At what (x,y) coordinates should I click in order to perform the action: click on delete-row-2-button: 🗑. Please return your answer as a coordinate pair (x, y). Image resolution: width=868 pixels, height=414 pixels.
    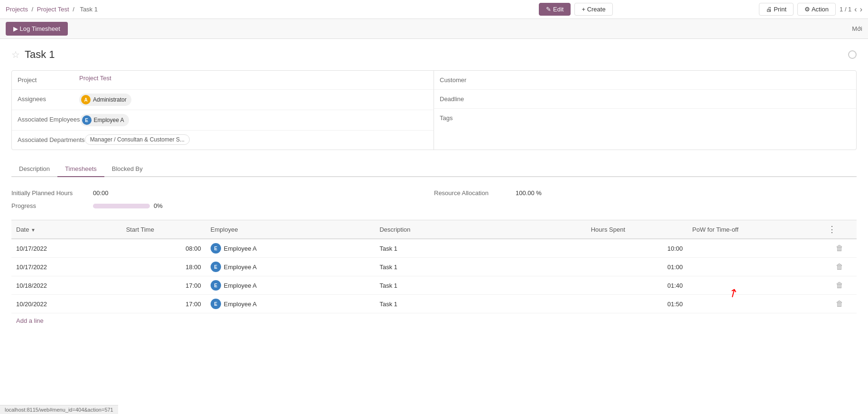
    Looking at the image, I should click on (840, 285).